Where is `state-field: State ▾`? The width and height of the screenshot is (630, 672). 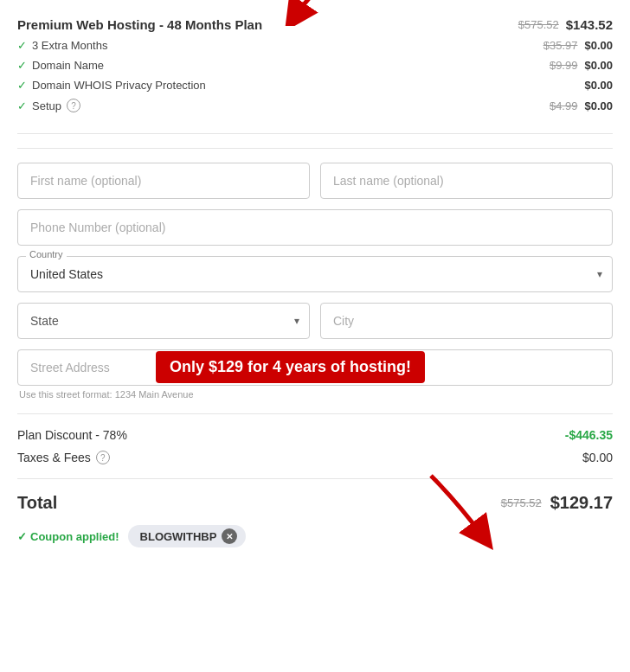
state-field: State ▾ is located at coordinates (164, 321).